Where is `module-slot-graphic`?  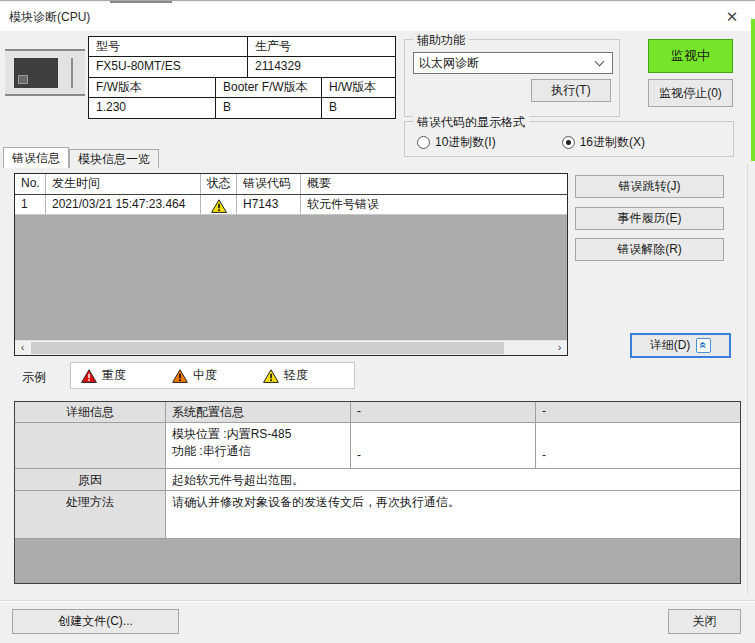 module-slot-graphic is located at coordinates (72, 73).